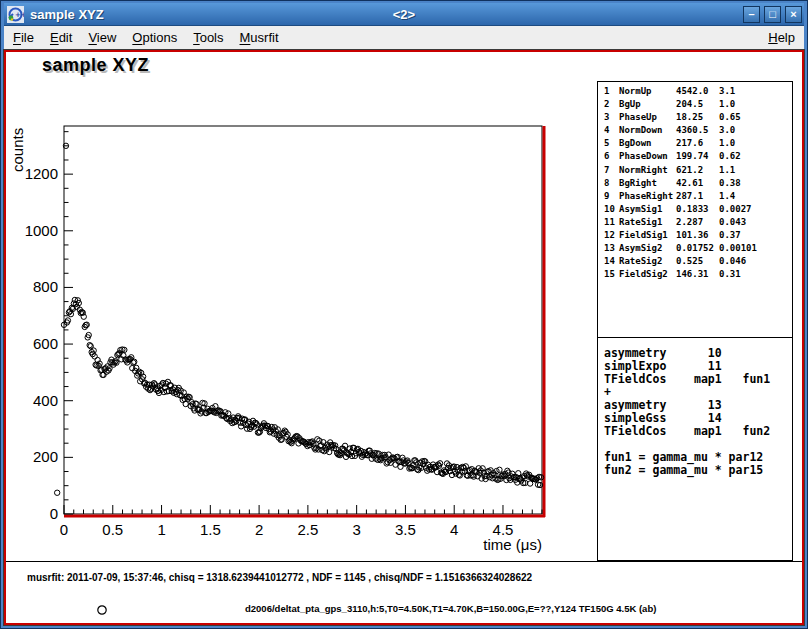 This screenshot has height=629, width=808. I want to click on y-tick-label: 600, so click(46, 344).